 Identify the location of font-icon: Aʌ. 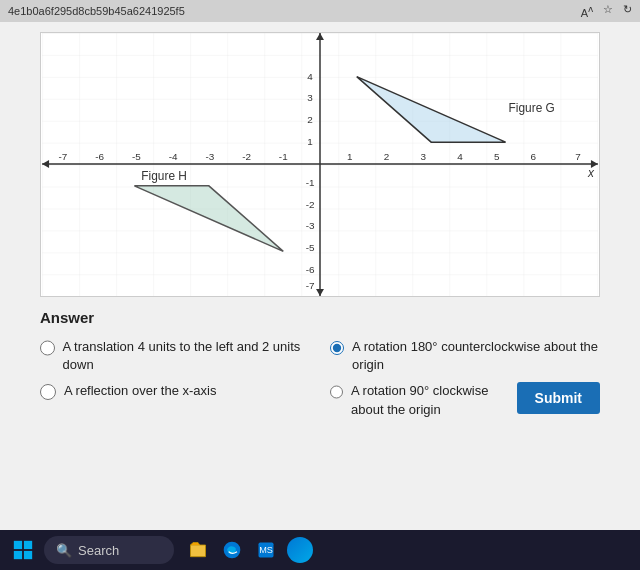
(587, 11).